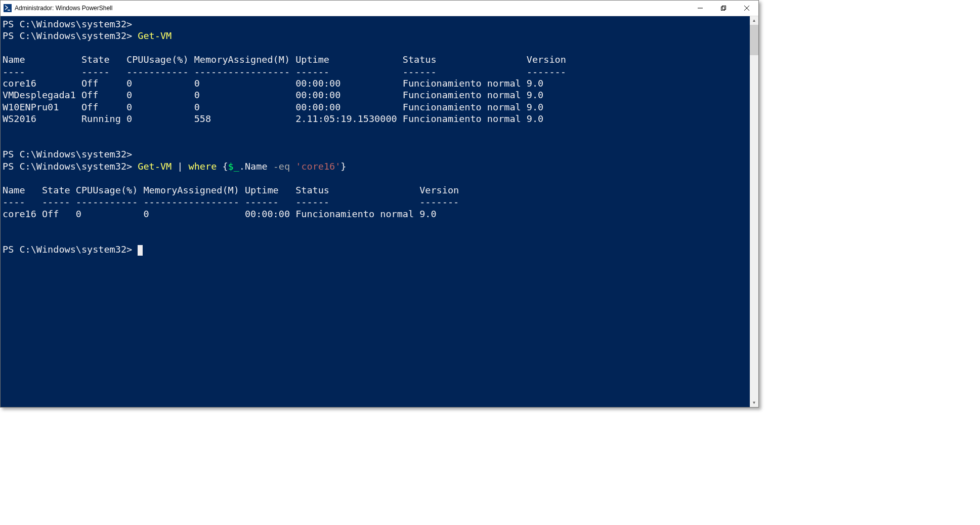  What do you see at coordinates (747, 8) in the screenshot?
I see `close-button` at bounding box center [747, 8].